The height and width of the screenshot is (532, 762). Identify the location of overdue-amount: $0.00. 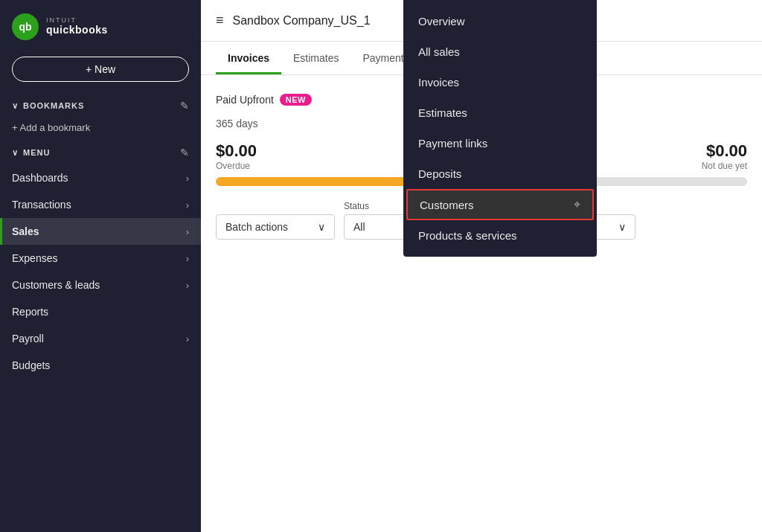
(237, 151).